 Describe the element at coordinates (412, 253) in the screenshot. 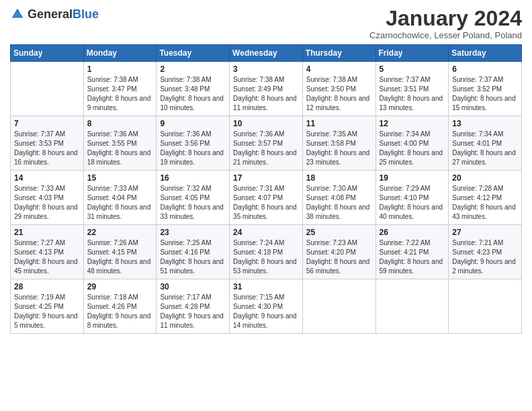

I see `calendar-day-cell: 26Sunrise: 7:22 AMSunset: 4:21 PMDayligh…` at that location.